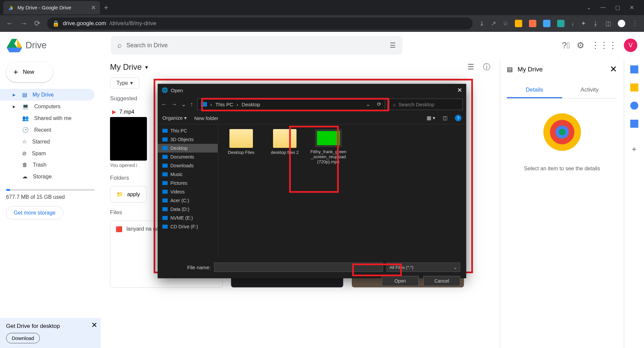  I want to click on add-panel-button: +, so click(634, 149).